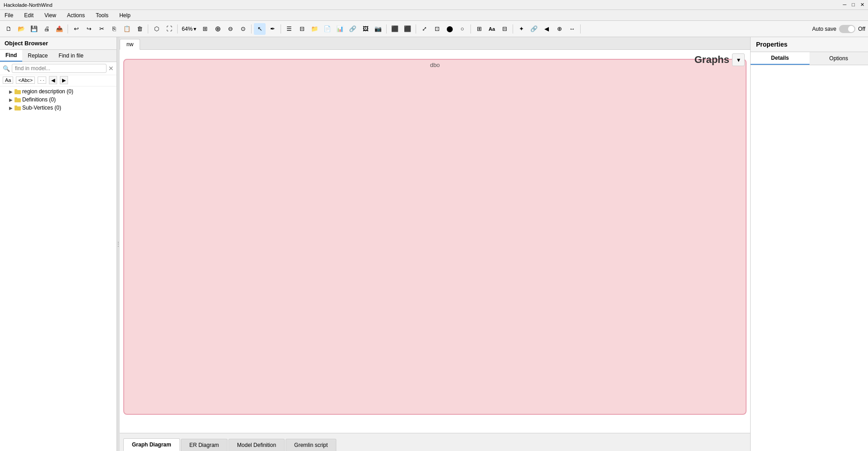 This screenshot has height=451, width=868. What do you see at coordinates (34, 29) in the screenshot?
I see `save-btn: 💾` at bounding box center [34, 29].